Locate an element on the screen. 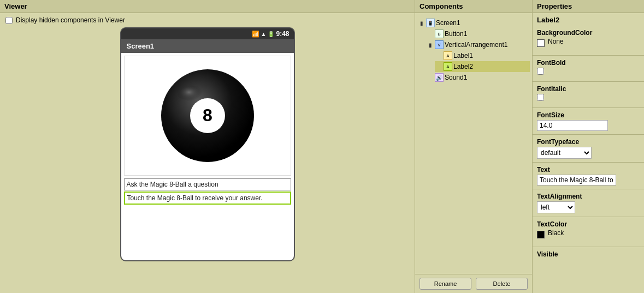 The height and width of the screenshot is (293, 644). prop-textalign-section: TextAlignment left center right is located at coordinates (588, 203).